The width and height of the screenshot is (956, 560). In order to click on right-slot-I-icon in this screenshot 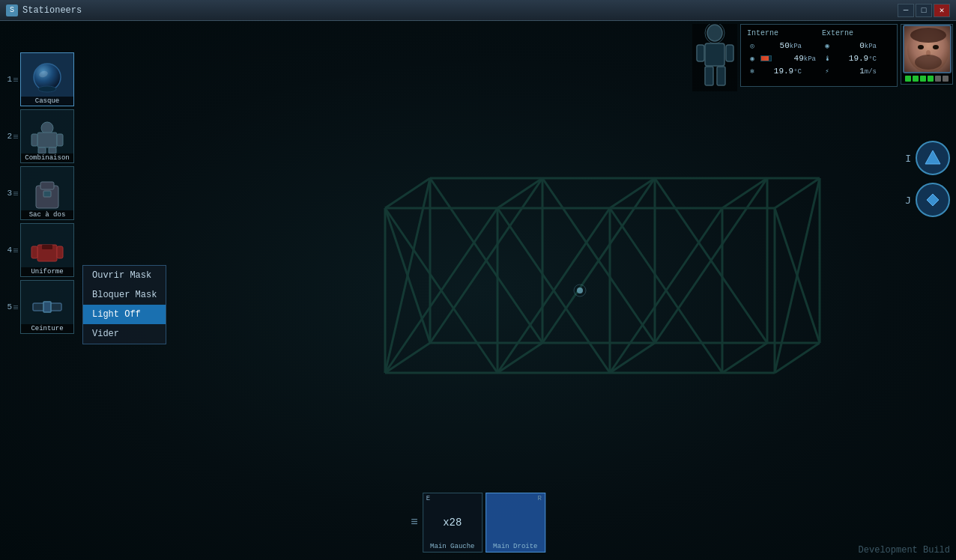, I will do `click(933, 158)`.